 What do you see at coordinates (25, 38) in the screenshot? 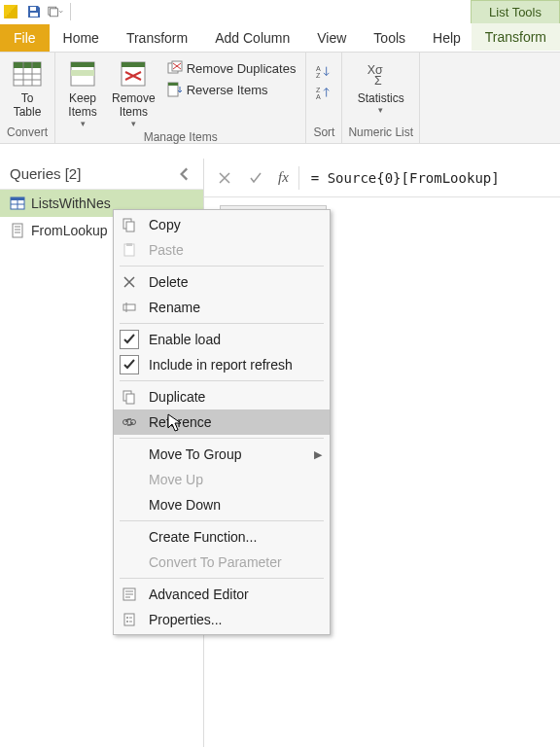
I see `tab-file: File` at bounding box center [25, 38].